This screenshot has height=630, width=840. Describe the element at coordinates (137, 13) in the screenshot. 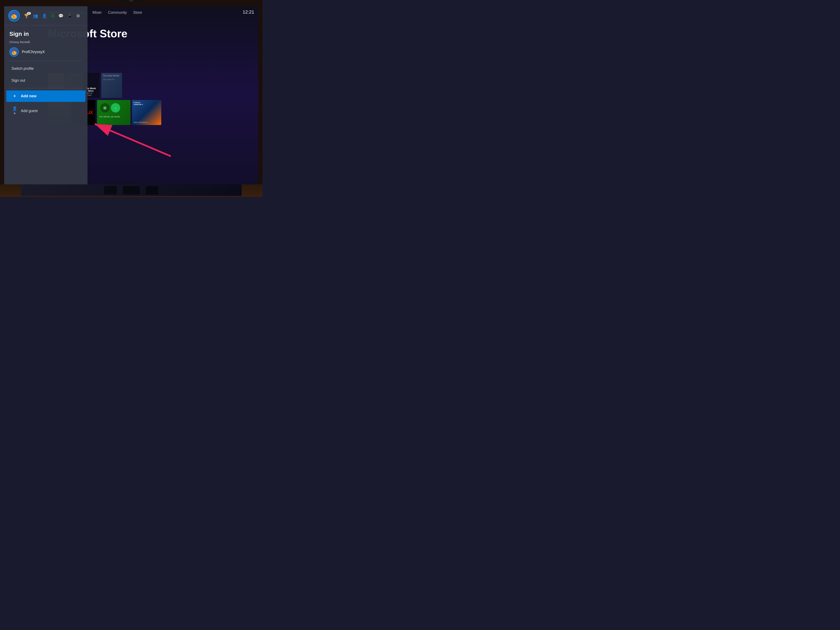

I see `nav-store: Store` at that location.